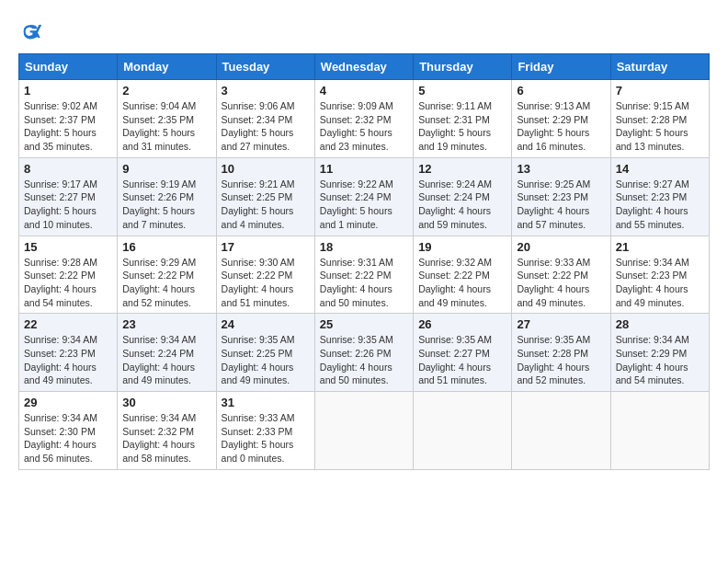  Describe the element at coordinates (364, 120) in the screenshot. I see `calendar-cell: 4 Sunrise: 9:09 AMSunset: 2:32 PMDayligh…` at that location.